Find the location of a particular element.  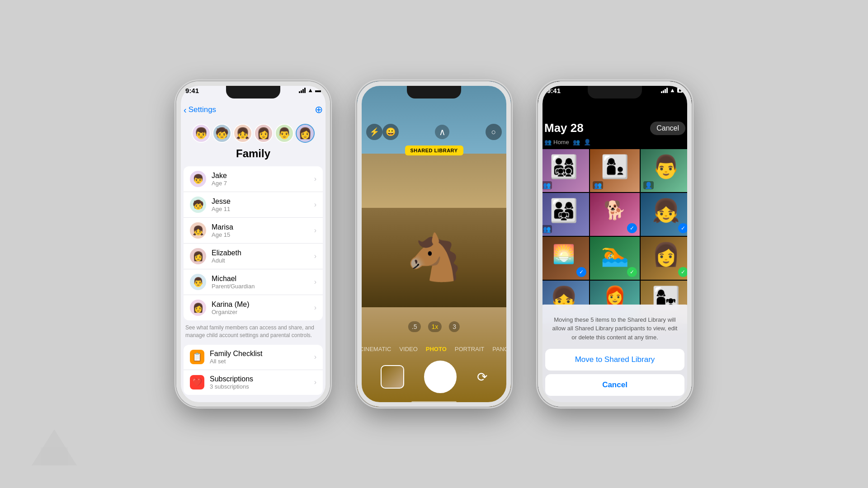

photo-8: 🏊 ✓ is located at coordinates (615, 258).